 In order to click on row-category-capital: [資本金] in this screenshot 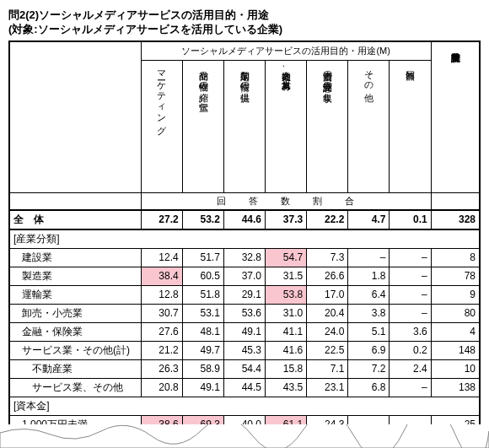, I will do `click(244, 406)`.